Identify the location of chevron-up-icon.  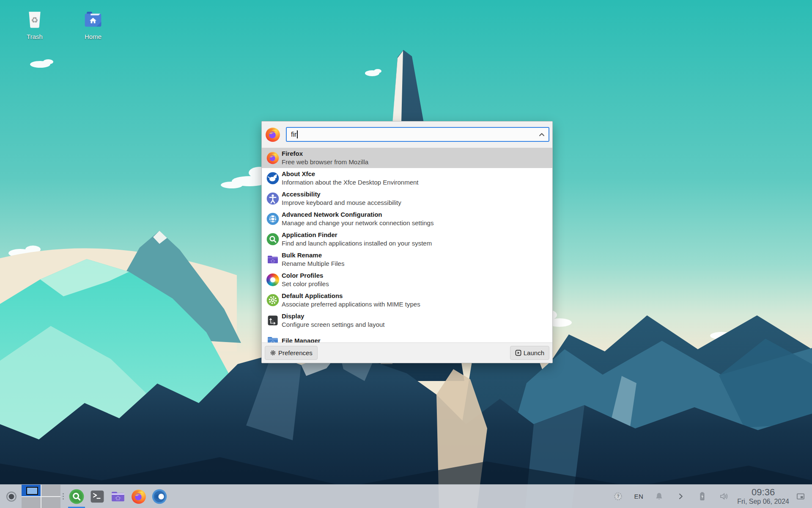
(542, 135).